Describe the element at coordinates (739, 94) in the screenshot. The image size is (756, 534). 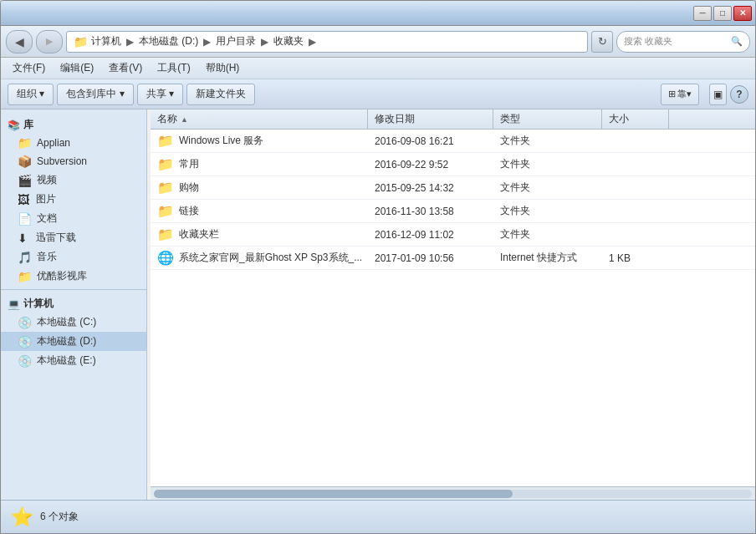
I see `help-button: ?` at that location.